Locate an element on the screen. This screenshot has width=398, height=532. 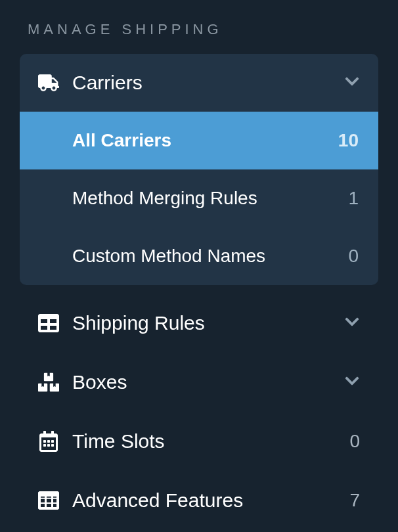
sidebar-item-label: Shipping Rules is located at coordinates (208, 323).